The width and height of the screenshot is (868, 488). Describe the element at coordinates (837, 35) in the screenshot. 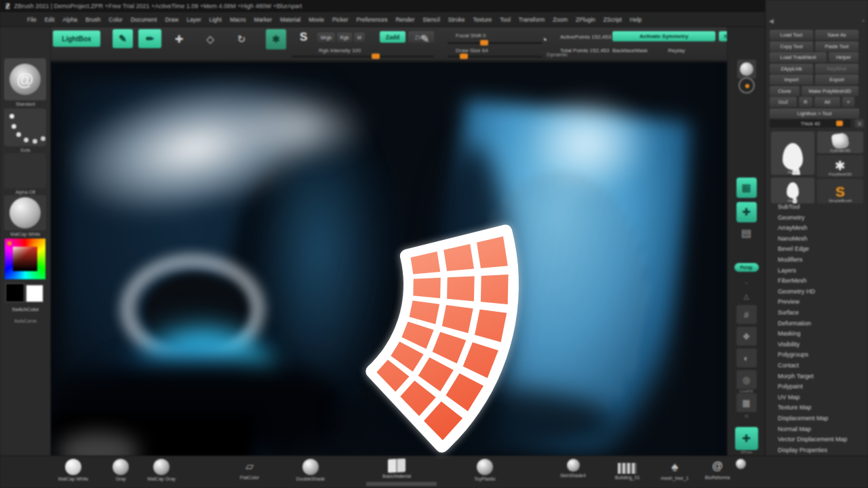

I see `tool-button-save-as: Save As` at that location.